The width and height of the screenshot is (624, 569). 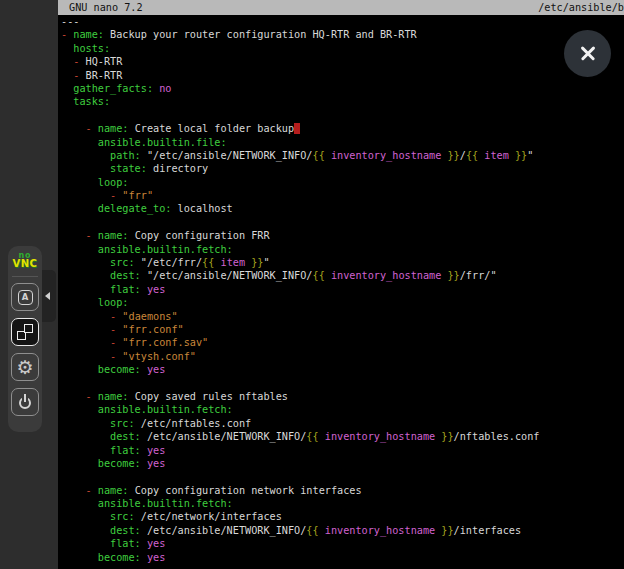 I want to click on settings-button: ⚙, so click(x=25, y=367).